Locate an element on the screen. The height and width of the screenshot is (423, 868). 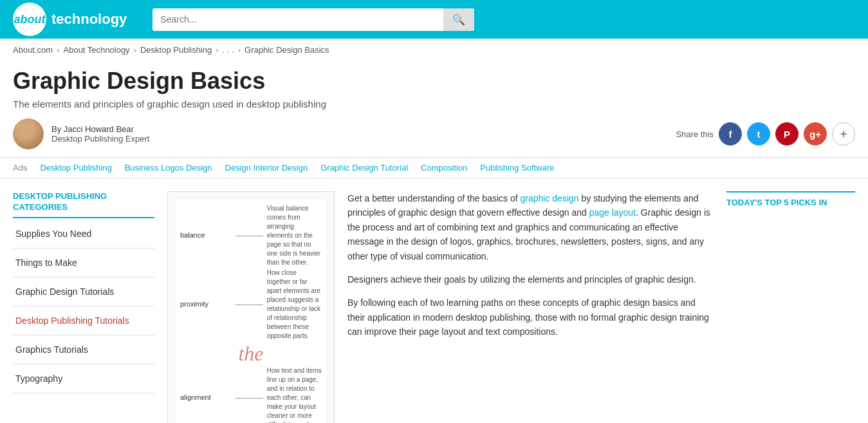
figure-box: balance Visual balance comes from arrang… is located at coordinates (251, 307).